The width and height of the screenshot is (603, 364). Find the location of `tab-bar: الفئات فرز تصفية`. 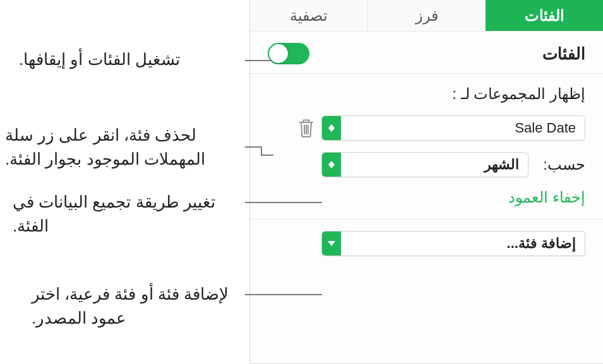

tab-bar: الفئات فرز تصفية is located at coordinates (427, 16).